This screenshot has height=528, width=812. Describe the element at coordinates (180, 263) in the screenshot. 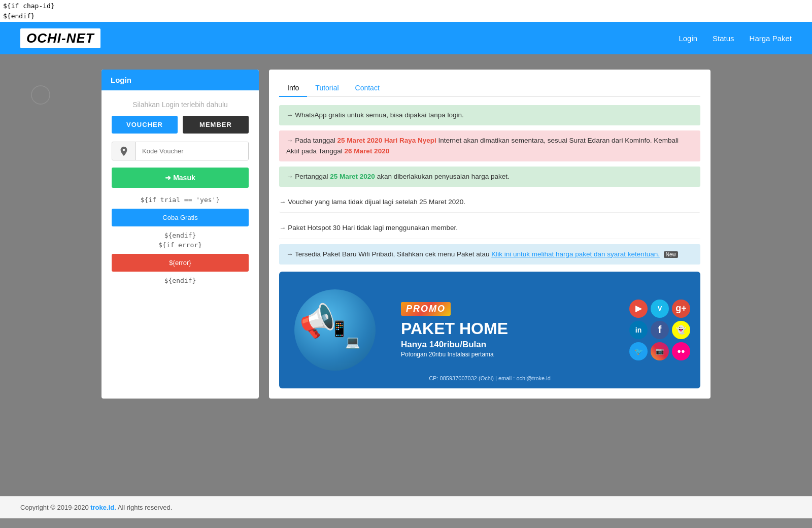

I see `error-button: ${error}` at that location.